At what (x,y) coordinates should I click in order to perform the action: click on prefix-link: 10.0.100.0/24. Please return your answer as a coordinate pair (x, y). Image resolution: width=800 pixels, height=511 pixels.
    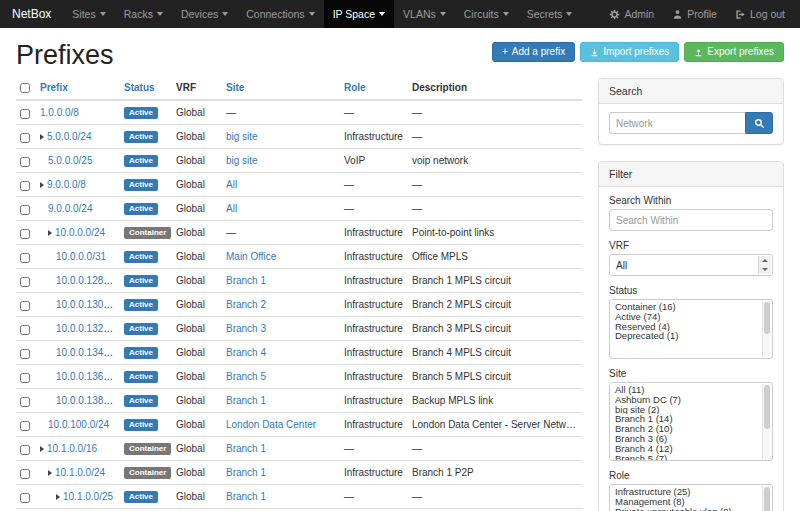
    Looking at the image, I should click on (78, 424).